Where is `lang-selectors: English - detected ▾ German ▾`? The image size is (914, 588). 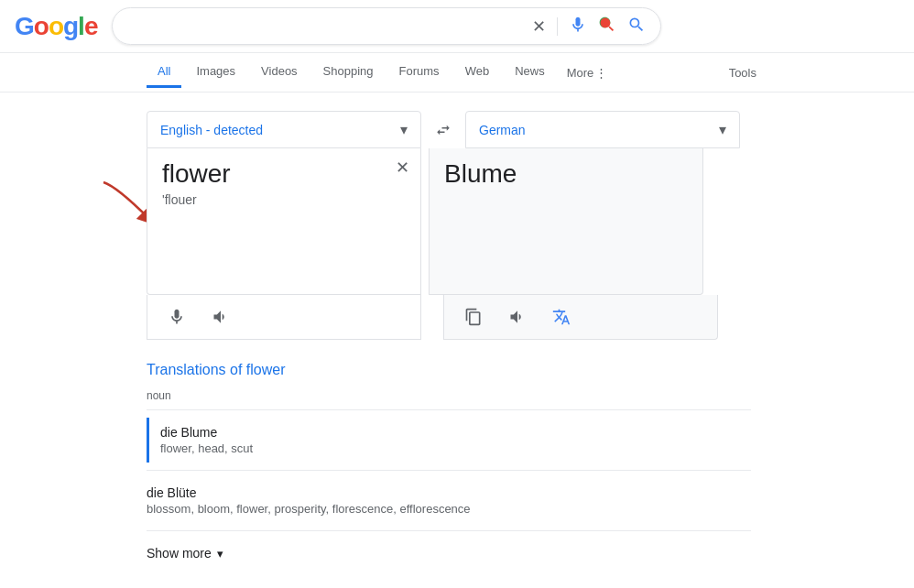 lang-selectors: English - detected ▾ German ▾ is located at coordinates (449, 130).